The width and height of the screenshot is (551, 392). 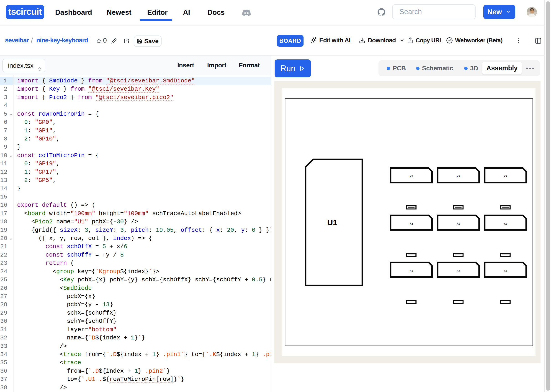 What do you see at coordinates (411, 224) in the screenshot?
I see `svg-text: K4` at bounding box center [411, 224].